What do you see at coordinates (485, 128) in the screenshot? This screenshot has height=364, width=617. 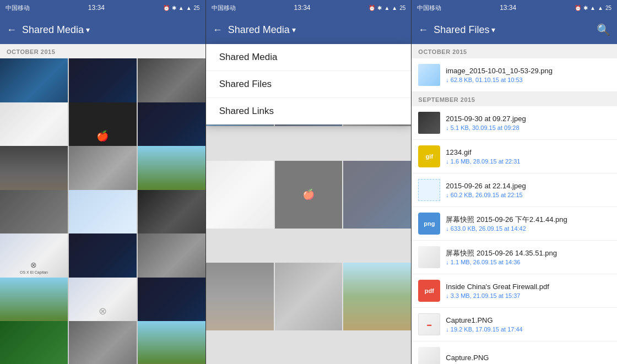 I see `file-meta-text-2: 5.1 KB, 30.09.15 at 09:28` at bounding box center [485, 128].